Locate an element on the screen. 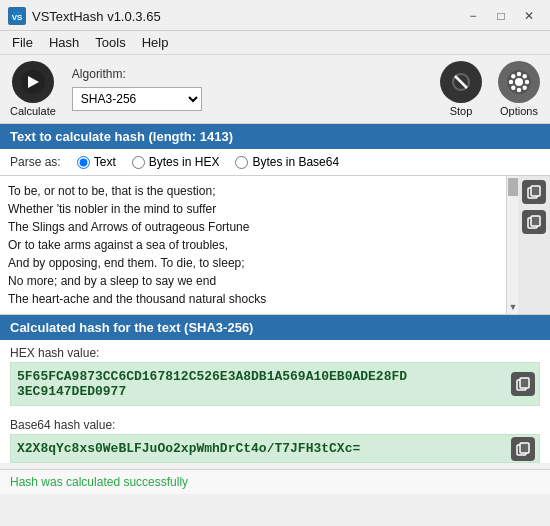 The width and height of the screenshot is (550, 526). parse-hex-option: Bytes in HEX is located at coordinates (176, 162).